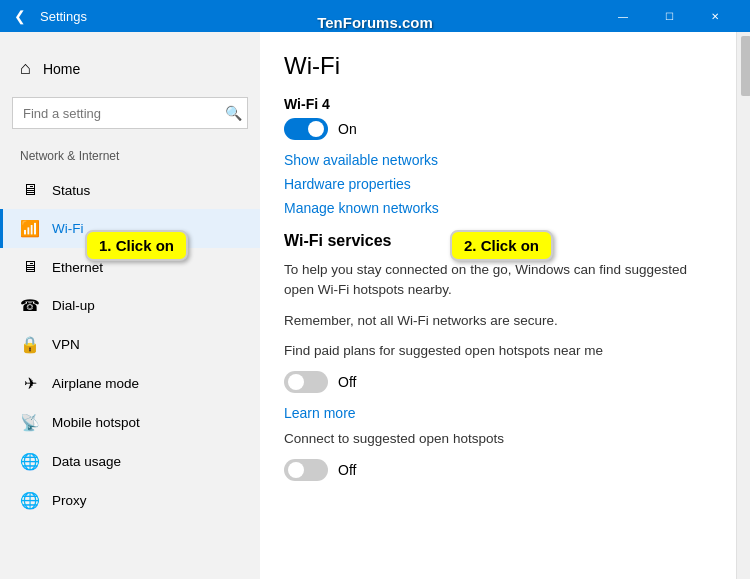  I want to click on find-paid-toggle-label: Off, so click(347, 382).